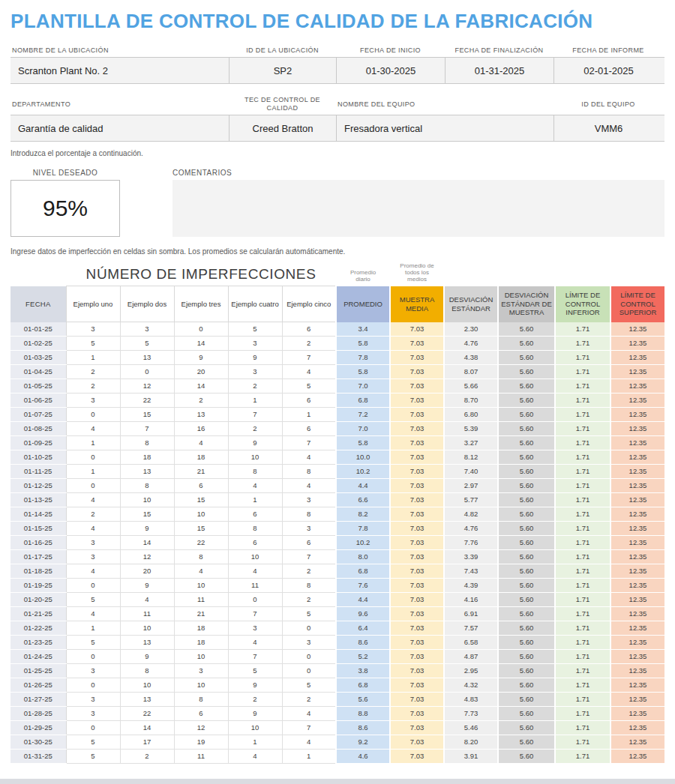 This screenshot has height=784, width=675. I want to click on sample-three-cell: 20, so click(201, 372).